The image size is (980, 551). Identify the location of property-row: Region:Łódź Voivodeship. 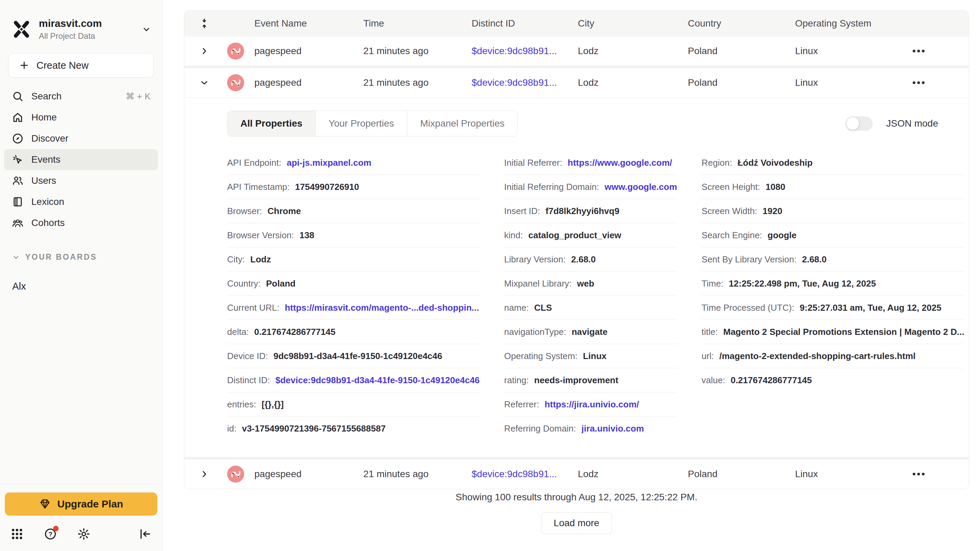
(833, 163).